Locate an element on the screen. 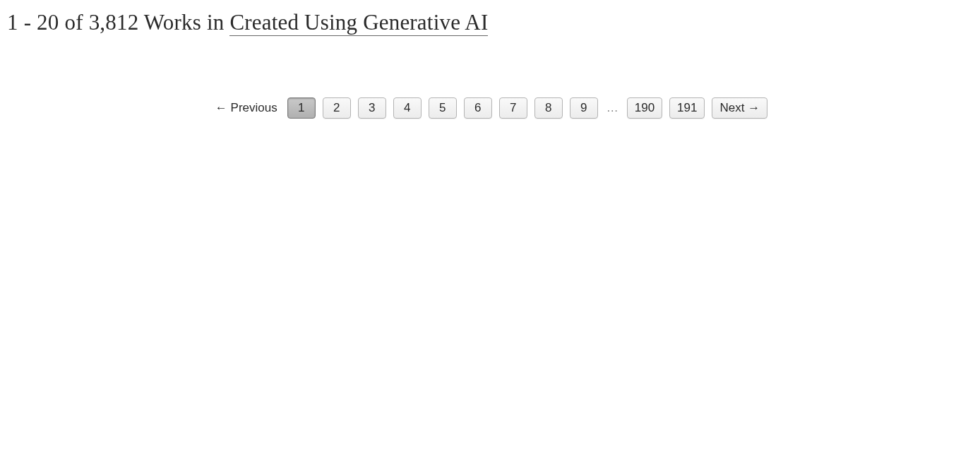 This screenshot has width=980, height=471. prev-disabled: ← Previous is located at coordinates (246, 108).